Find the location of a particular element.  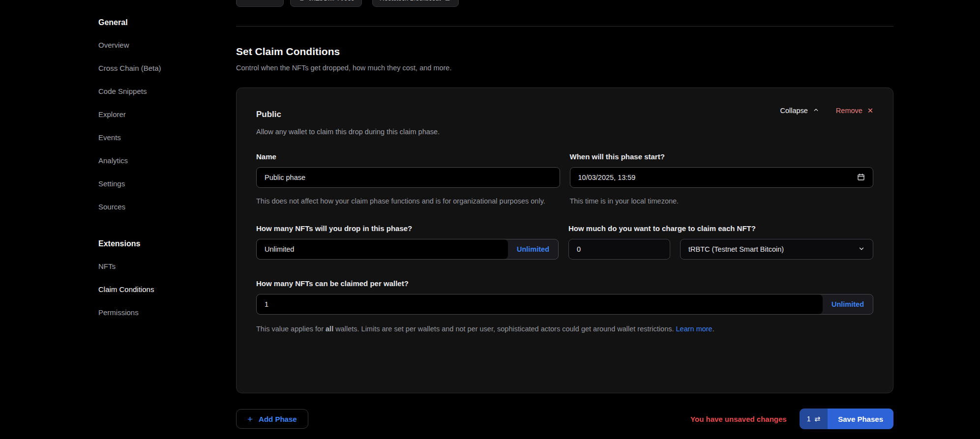

start-datetime-value: 10/03/2025, 13:59 is located at coordinates (607, 177).